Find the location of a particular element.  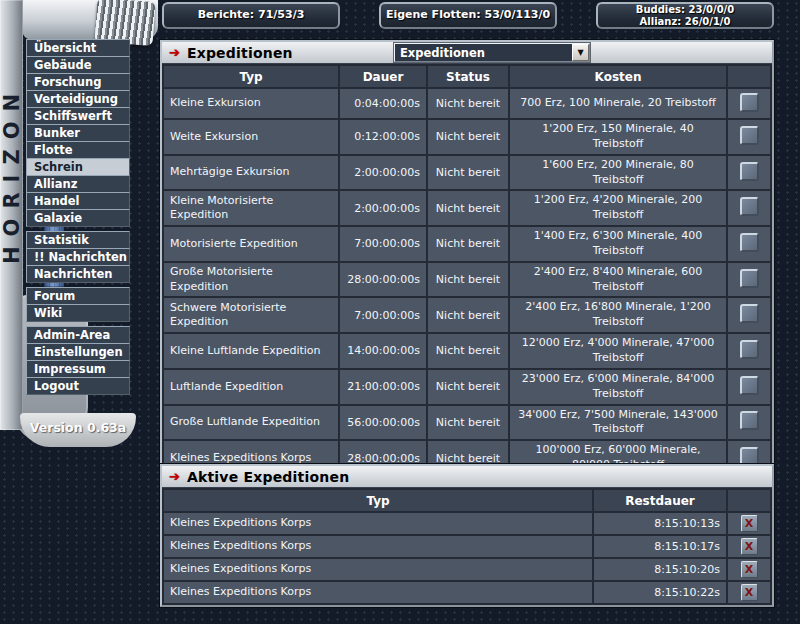

sidebar-item-nachrichten-neu: !! Nachrichten is located at coordinates (78, 257).